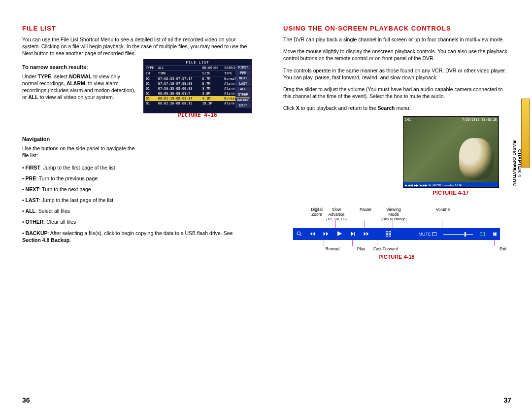  Describe the element at coordinates (397, 257) in the screenshot. I see `picture-4-18-label: PICTURE 4-18` at that location.